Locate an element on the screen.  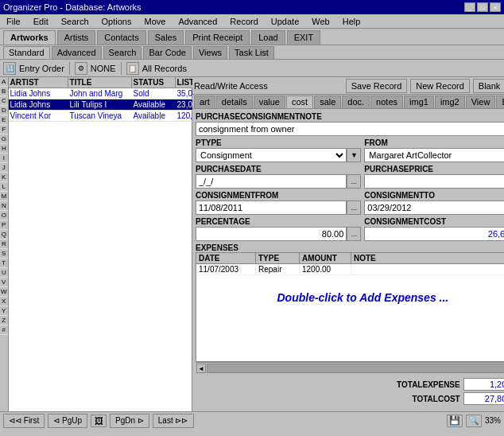
letter-b: B is located at coordinates (4, 91).